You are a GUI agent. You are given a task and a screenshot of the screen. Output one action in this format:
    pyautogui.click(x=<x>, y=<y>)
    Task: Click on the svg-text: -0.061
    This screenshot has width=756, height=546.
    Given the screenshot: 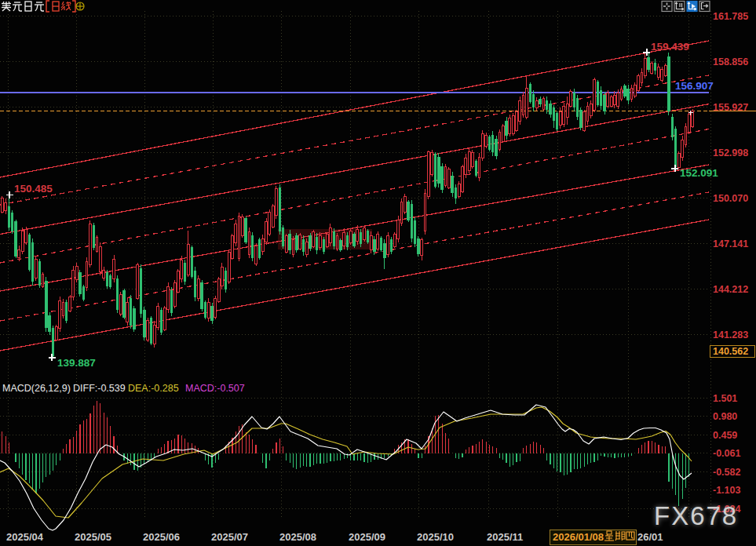 What is the action you would take?
    pyautogui.click(x=727, y=453)
    